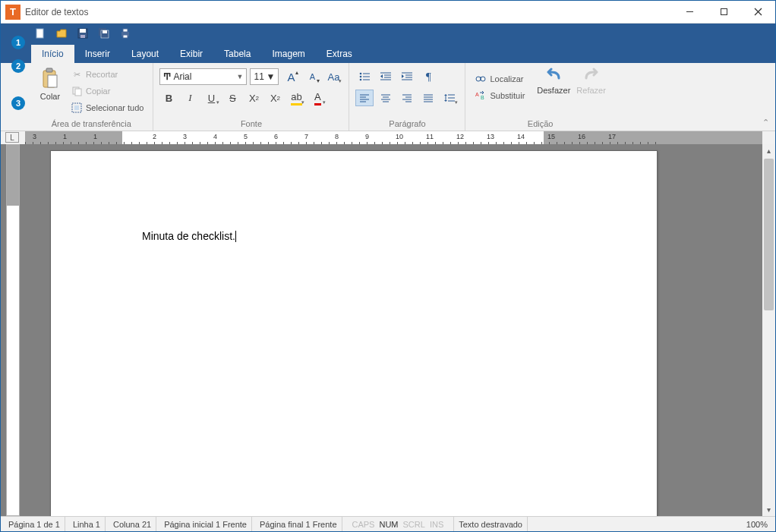 This screenshot has width=776, height=532. I want to click on callout-1: 1, so click(18, 42).